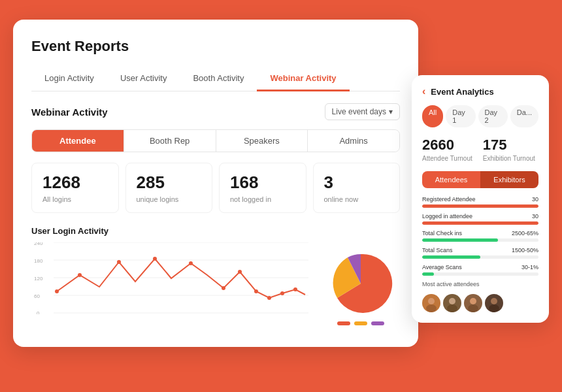 The width and height of the screenshot is (562, 392). What do you see at coordinates (357, 188) in the screenshot?
I see `stat-online-now: 3 online now` at bounding box center [357, 188].